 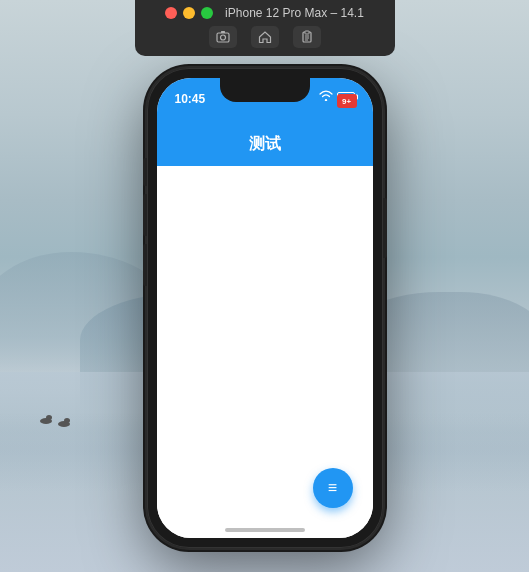 I want to click on status-time: 10:45, so click(x=190, y=99).